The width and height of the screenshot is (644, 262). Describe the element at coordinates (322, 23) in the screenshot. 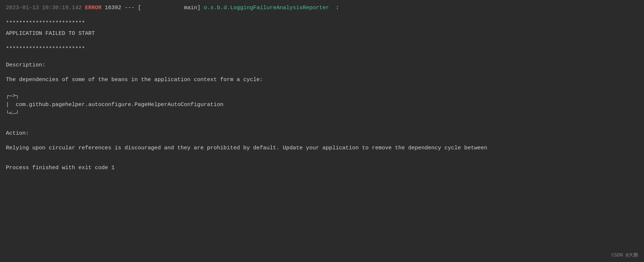

I see `stars-top: ************************` at that location.